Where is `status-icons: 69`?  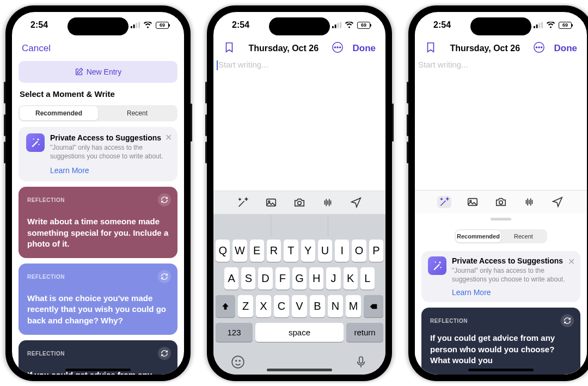 status-icons: 69 is located at coordinates (351, 25).